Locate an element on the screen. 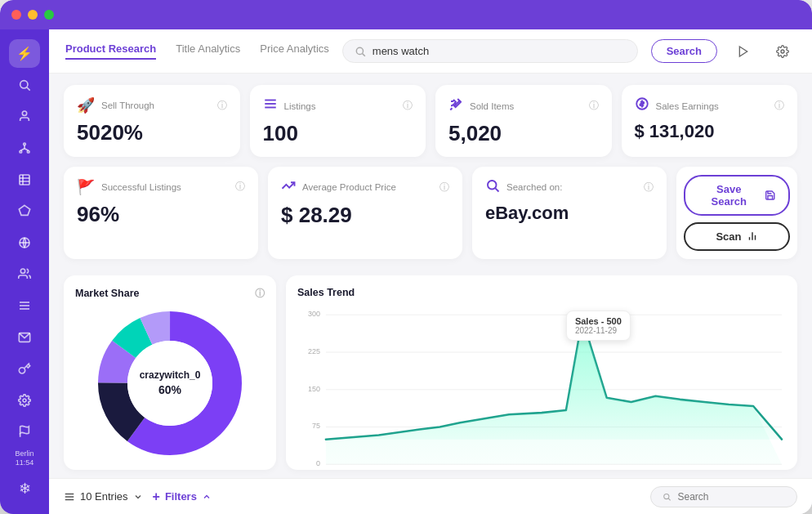 Image resolution: width=812 pixels, height=514 pixels. minimize-dot is located at coordinates (33, 15).